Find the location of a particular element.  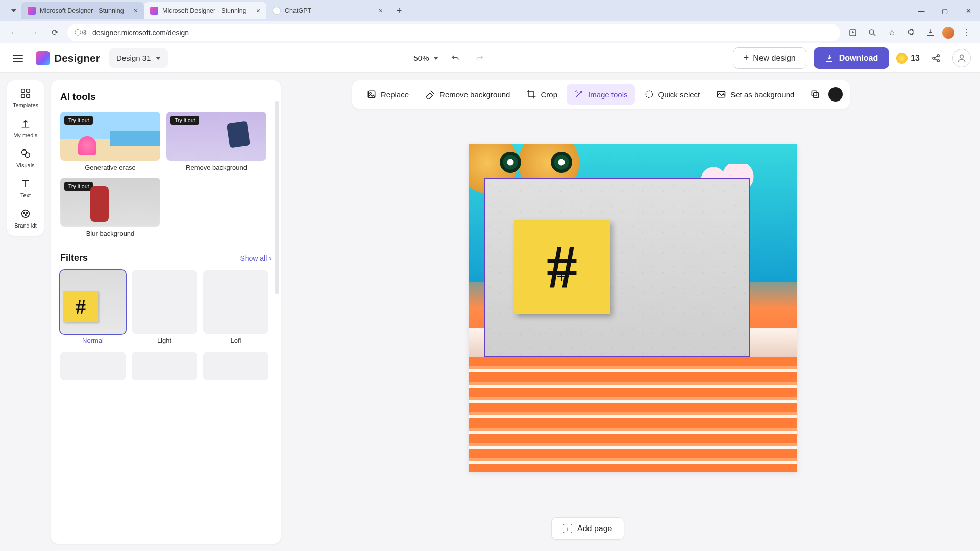

image-tools-button: Image tools is located at coordinates (601, 94).